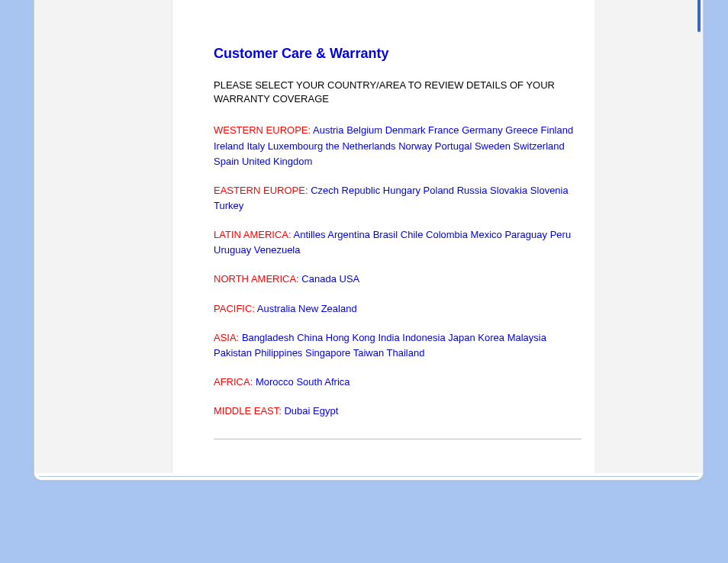 This screenshot has width=728, height=563. What do you see at coordinates (345, 191) in the screenshot?
I see `country-link-czech-republic: Czech Republic` at bounding box center [345, 191].